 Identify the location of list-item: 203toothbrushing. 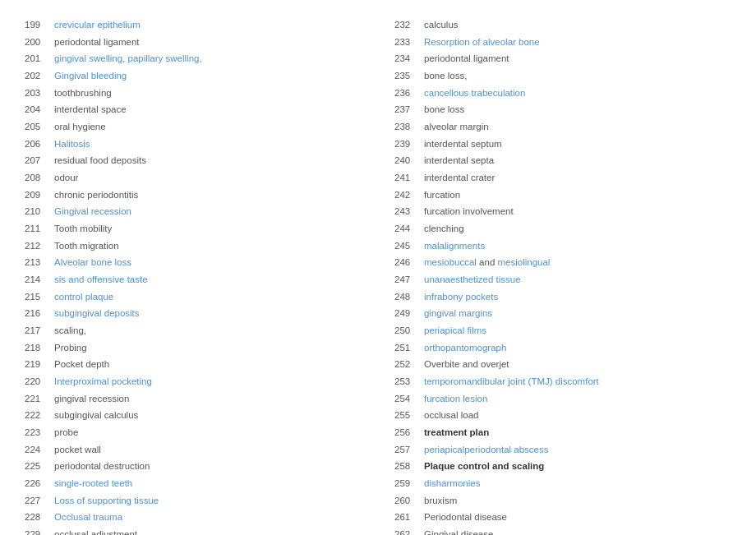
(193, 94).